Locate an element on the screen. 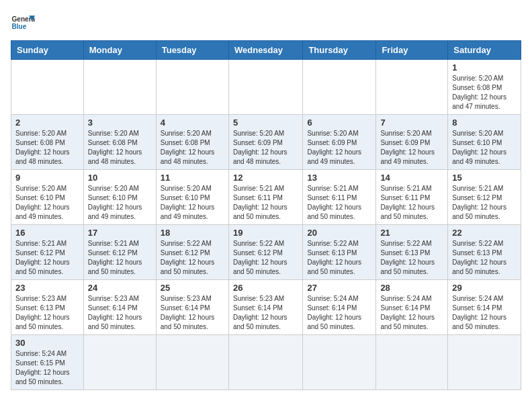 The width and height of the screenshot is (532, 411). calendar-week-row: 30Sunrise: 5:24 AM Sunset: 6:15 PM Dayli… is located at coordinates (266, 363).